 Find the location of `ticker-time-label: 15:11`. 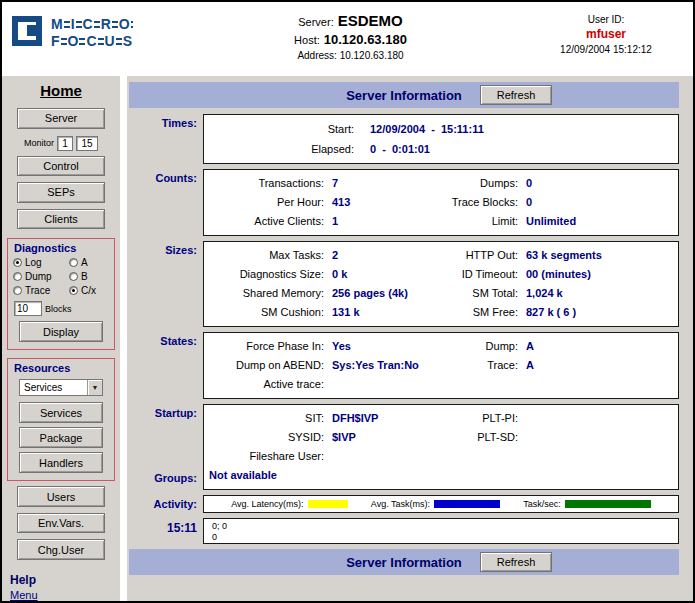

ticker-time-label: 15:11 is located at coordinates (166, 531).